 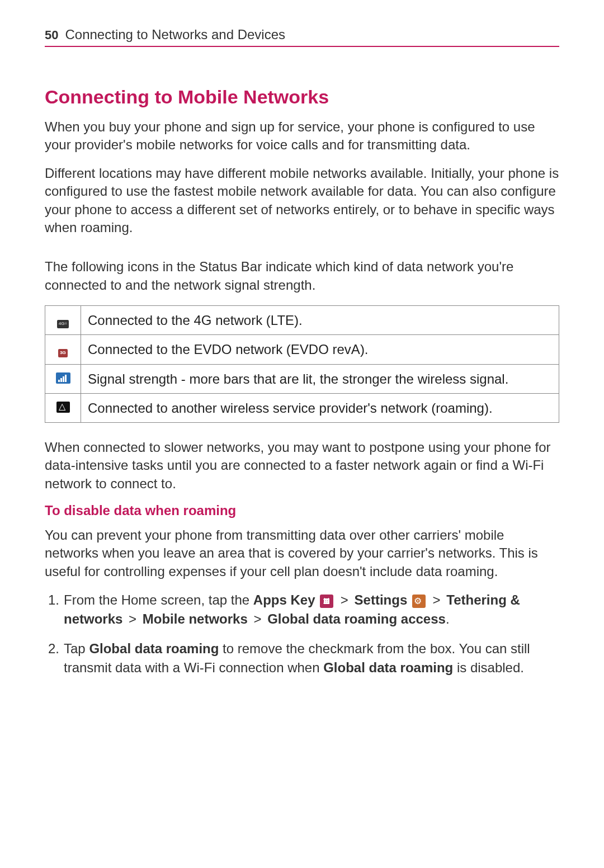 I want to click on 3g-evdo-icon: 3G, so click(x=63, y=353).